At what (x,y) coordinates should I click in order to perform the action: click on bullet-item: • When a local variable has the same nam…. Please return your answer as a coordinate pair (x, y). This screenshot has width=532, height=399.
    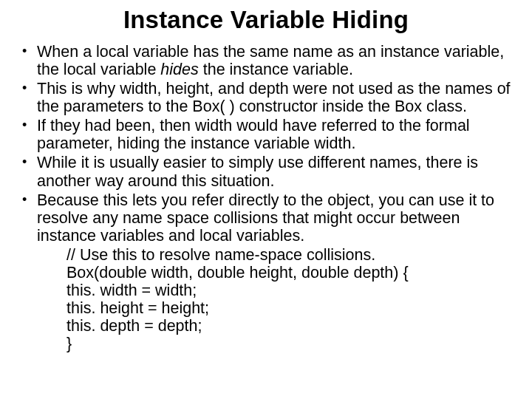
    Looking at the image, I should click on (266, 61).